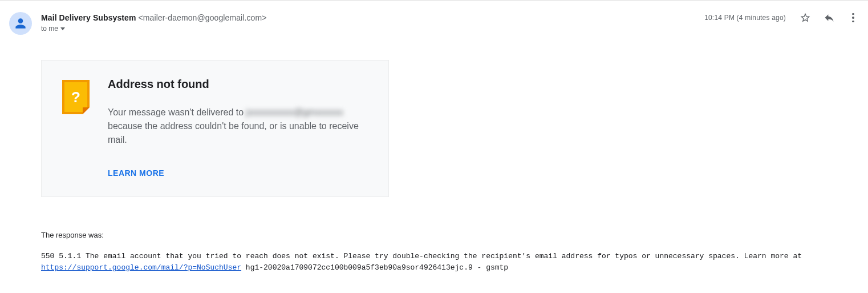  Describe the element at coordinates (63, 29) in the screenshot. I see `chevron-down-icon` at that location.